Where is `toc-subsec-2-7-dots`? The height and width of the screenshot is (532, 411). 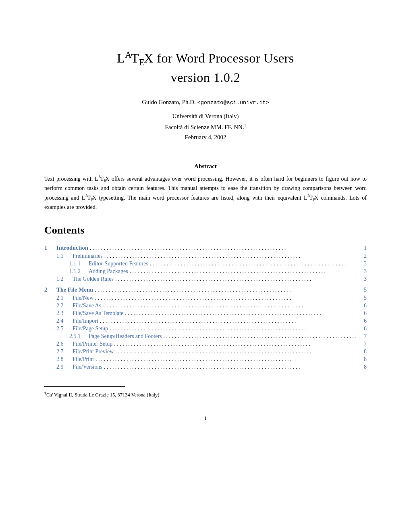
toc-subsec-2-7-dots is located at coordinates (237, 352).